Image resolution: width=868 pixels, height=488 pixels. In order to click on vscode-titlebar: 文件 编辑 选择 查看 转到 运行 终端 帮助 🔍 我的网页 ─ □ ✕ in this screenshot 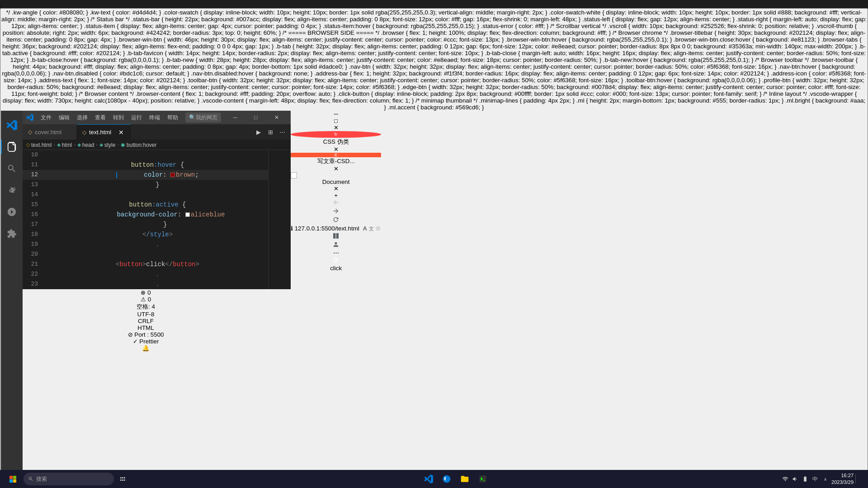, I will do `click(156, 117)`.